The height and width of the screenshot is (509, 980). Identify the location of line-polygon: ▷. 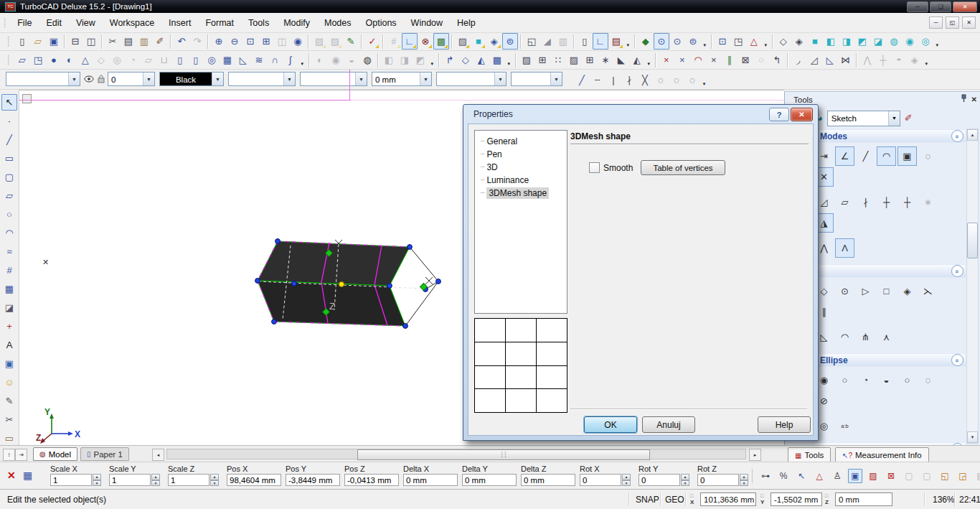
(865, 291).